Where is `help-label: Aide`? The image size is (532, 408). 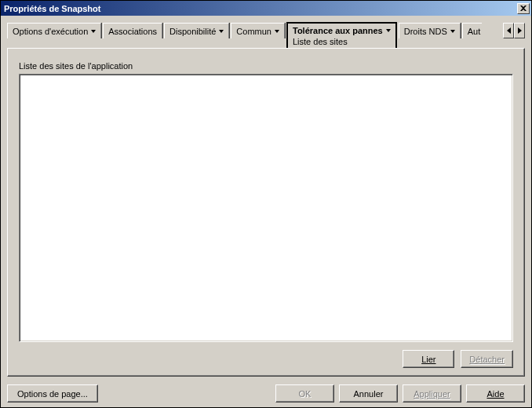
help-label: Aide is located at coordinates (495, 394).